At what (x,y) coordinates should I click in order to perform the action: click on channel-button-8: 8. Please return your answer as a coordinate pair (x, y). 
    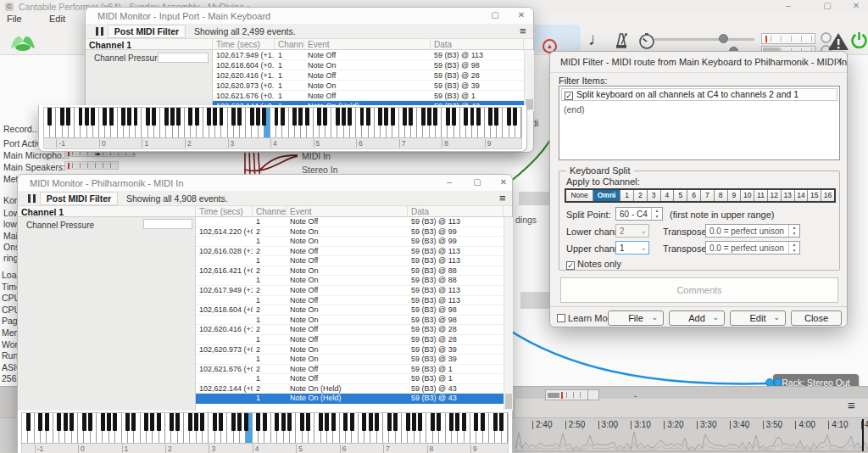
    Looking at the image, I should click on (721, 195).